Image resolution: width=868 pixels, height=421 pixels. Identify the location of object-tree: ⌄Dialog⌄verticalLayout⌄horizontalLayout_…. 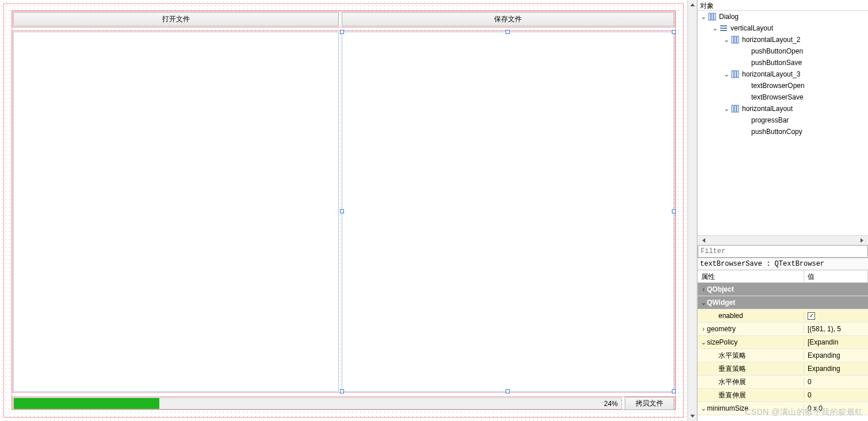
(783, 123).